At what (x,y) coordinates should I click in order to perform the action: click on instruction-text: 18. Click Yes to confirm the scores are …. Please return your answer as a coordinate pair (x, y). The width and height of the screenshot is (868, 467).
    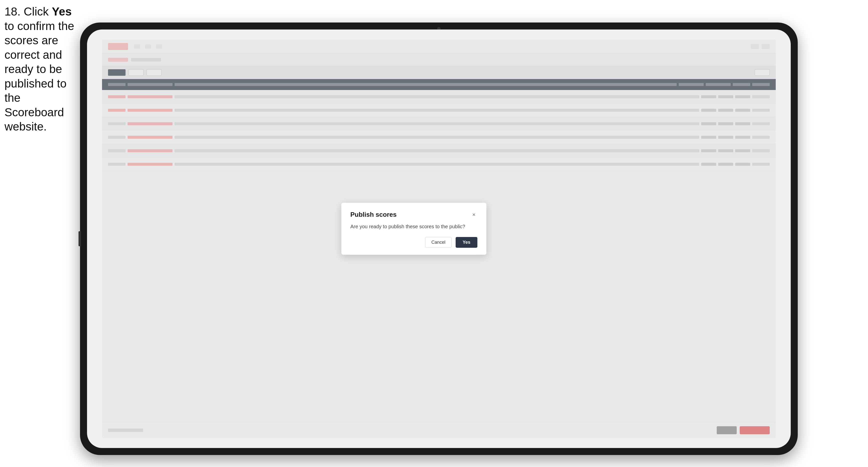
    Looking at the image, I should click on (42, 69).